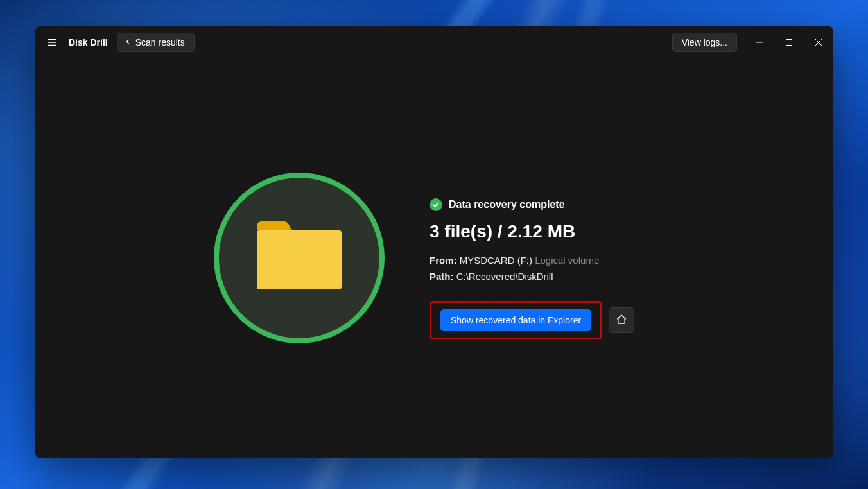  I want to click on from-row: From: MYSDCARD (F:) Logical volume, so click(532, 261).